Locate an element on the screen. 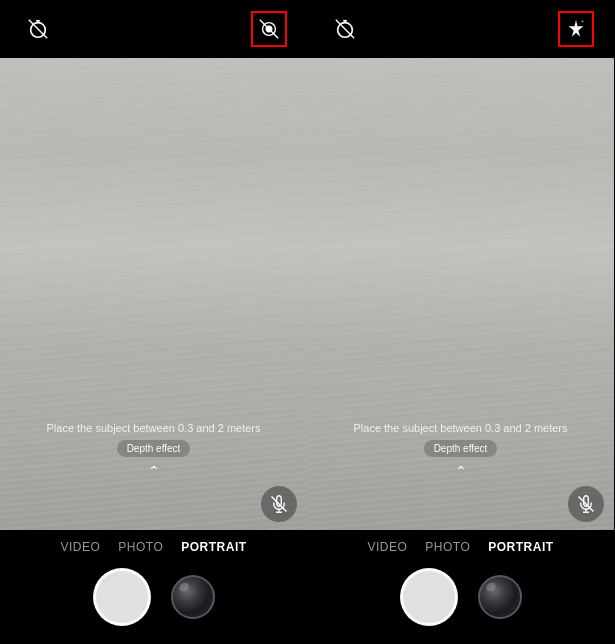 Image resolution: width=615 pixels, height=644 pixels. right-timer-icon is located at coordinates (345, 29).